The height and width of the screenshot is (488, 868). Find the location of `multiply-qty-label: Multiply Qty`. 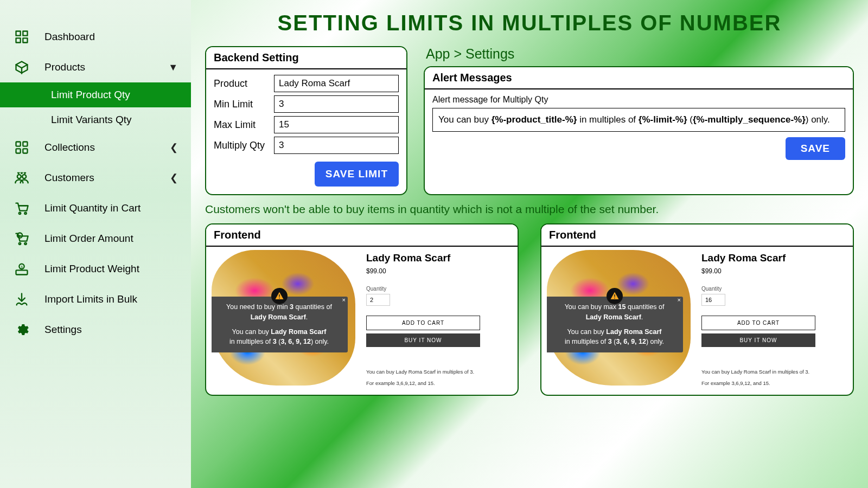

multiply-qty-label: Multiply Qty is located at coordinates (244, 145).